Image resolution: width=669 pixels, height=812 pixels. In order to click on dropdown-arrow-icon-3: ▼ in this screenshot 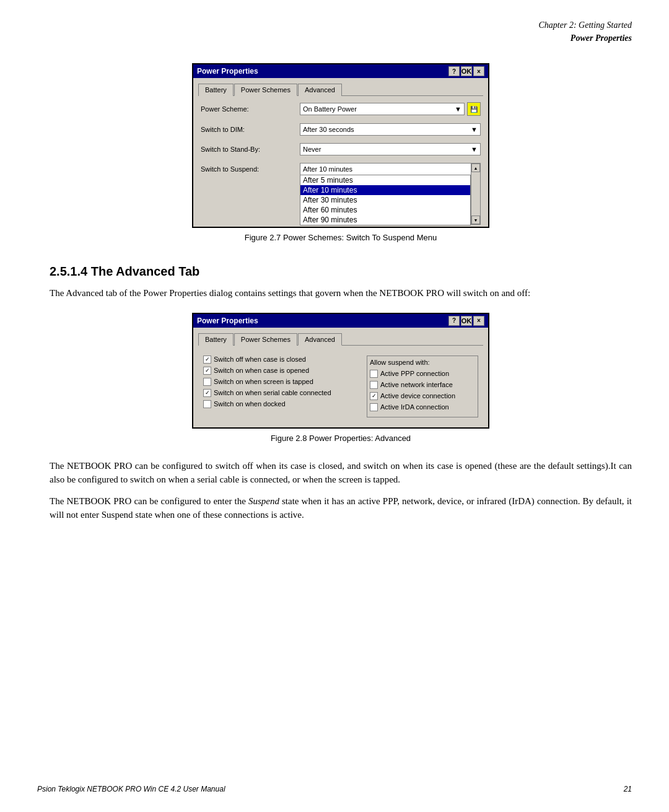, I will do `click(474, 149)`.